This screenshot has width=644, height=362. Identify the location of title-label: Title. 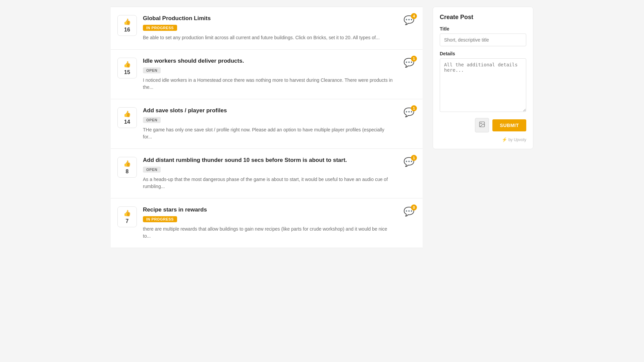
(483, 29).